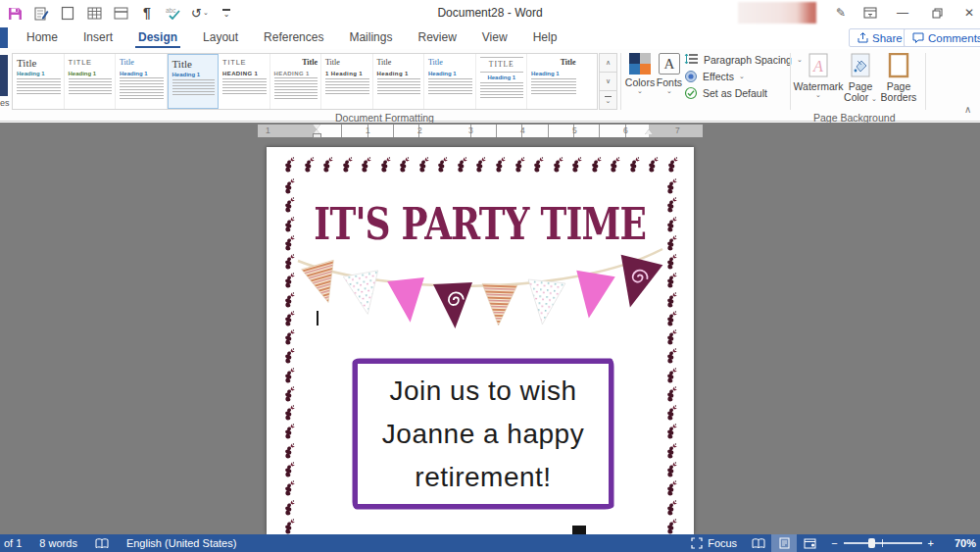 The width and height of the screenshot is (980, 552). Describe the element at coordinates (365, 294) in the screenshot. I see `flag-dotted` at that location.